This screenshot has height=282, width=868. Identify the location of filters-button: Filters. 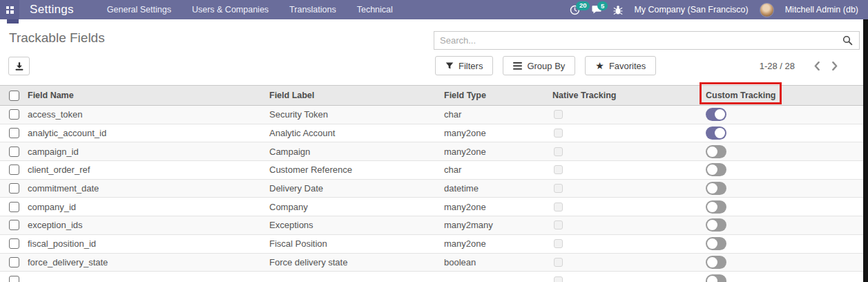
(464, 66).